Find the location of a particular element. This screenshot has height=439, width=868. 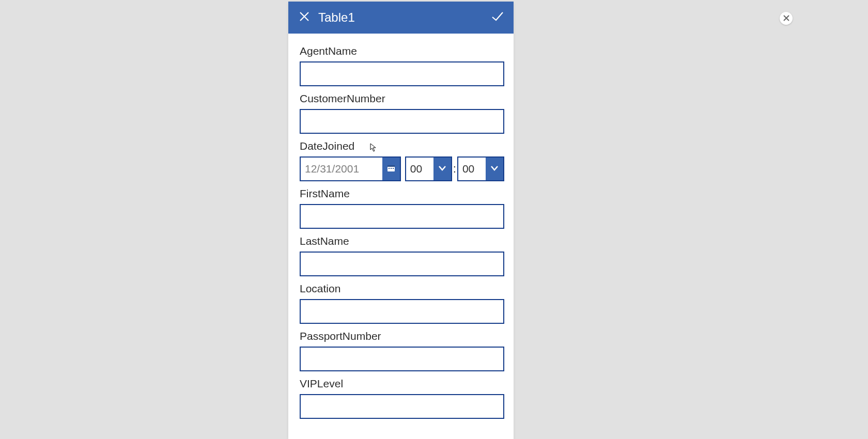

date-value: 12/31/2001 is located at coordinates (342, 169).